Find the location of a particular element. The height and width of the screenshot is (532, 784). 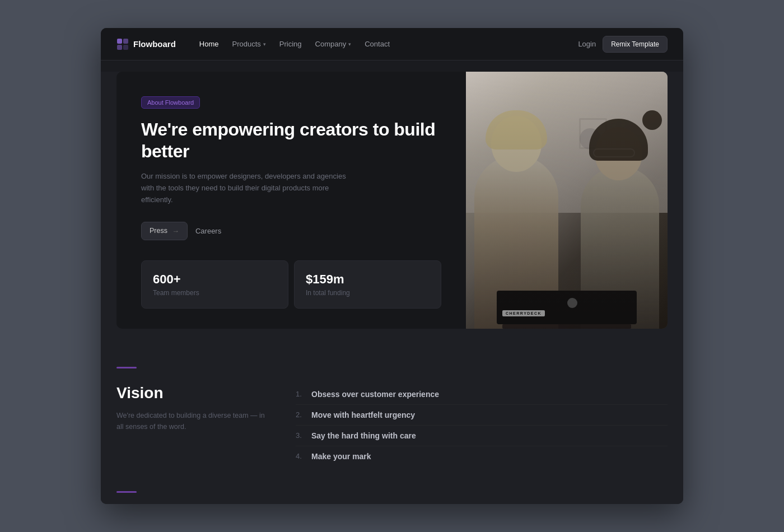

list-num-4: 4. is located at coordinates (300, 456).